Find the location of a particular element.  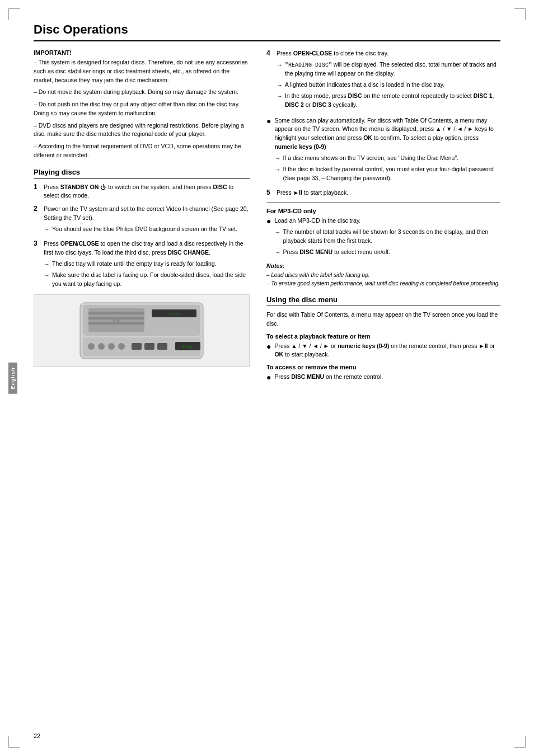

important-p3: – Do not push on the disc tray or put an… is located at coordinates (142, 109).